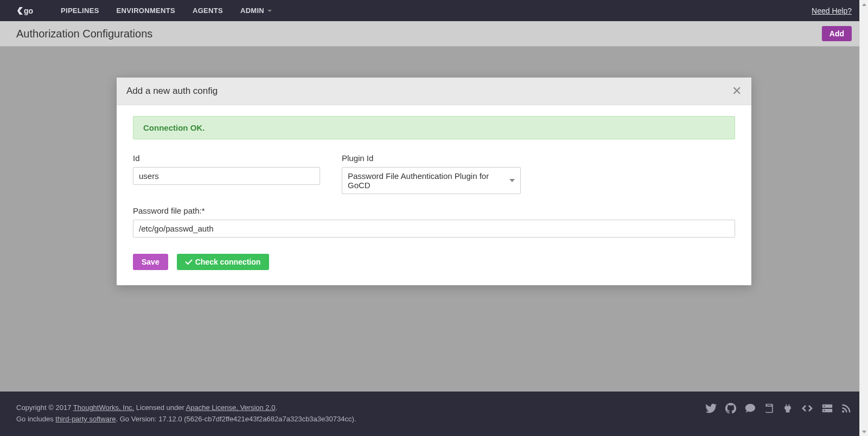  I want to click on modal-title: Add a new auth config, so click(172, 91).